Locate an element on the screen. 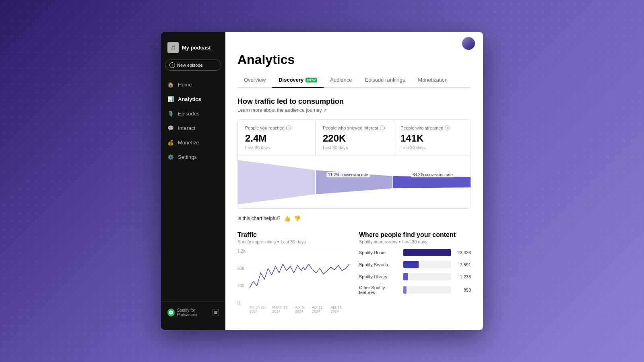 The image size is (644, 362). user-avatar is located at coordinates (469, 43).